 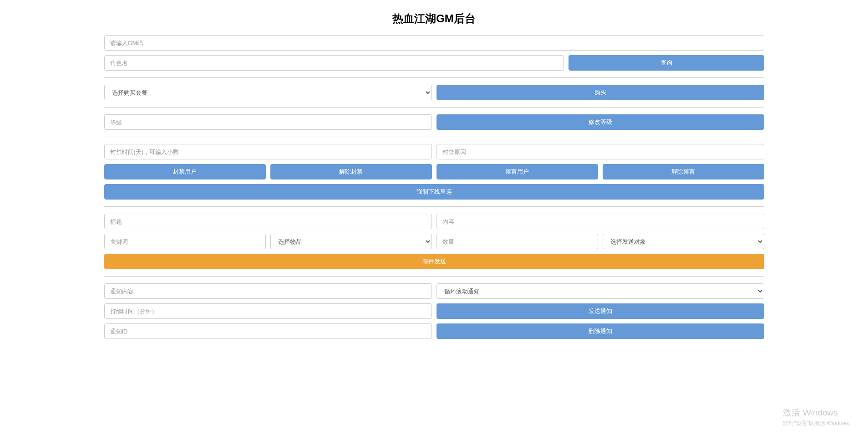 What do you see at coordinates (268, 331) in the screenshot?
I see `notice-id-input` at bounding box center [268, 331].